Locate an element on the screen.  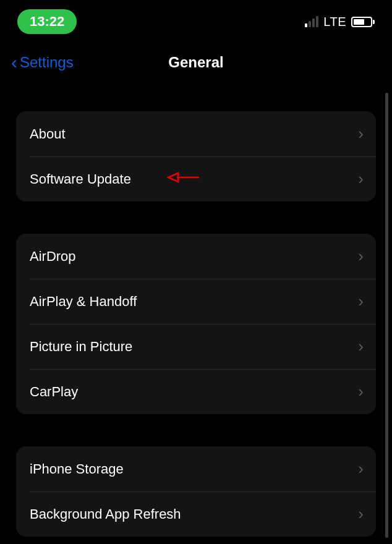
row-iphone-storage: iPhone Storage › is located at coordinates (196, 469).